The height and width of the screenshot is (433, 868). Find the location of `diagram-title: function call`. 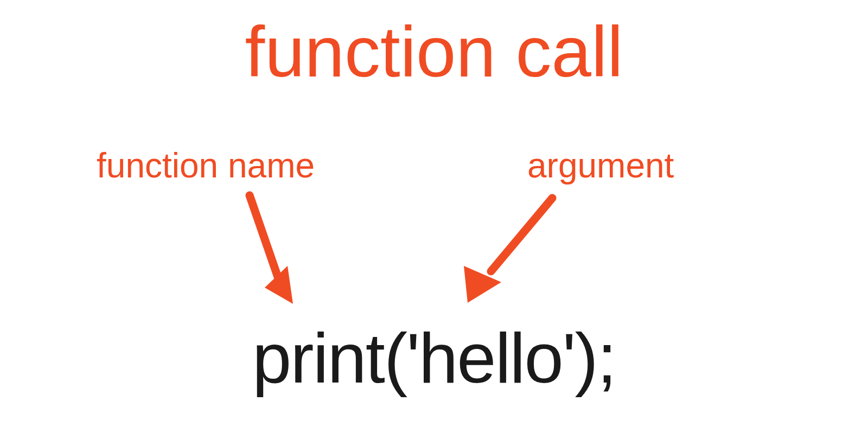

diagram-title: function call is located at coordinates (434, 52).